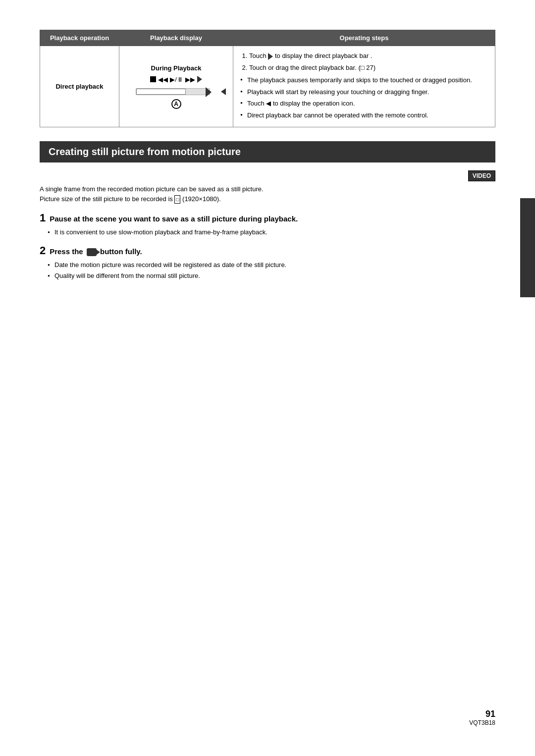 This screenshot has width=535, height=756. I want to click on intro-text: A single frame from the recorded motion …, so click(268, 194).